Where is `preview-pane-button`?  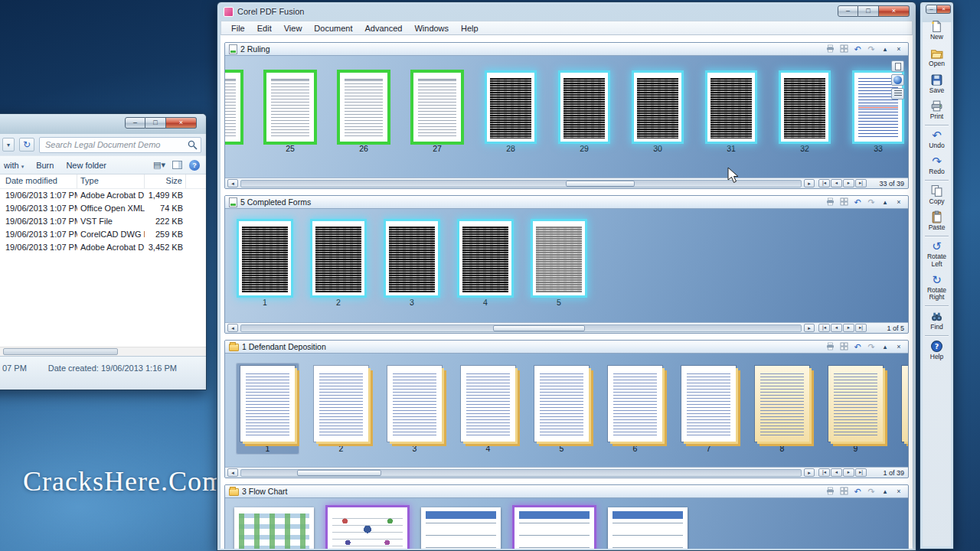 preview-pane-button is located at coordinates (178, 165).